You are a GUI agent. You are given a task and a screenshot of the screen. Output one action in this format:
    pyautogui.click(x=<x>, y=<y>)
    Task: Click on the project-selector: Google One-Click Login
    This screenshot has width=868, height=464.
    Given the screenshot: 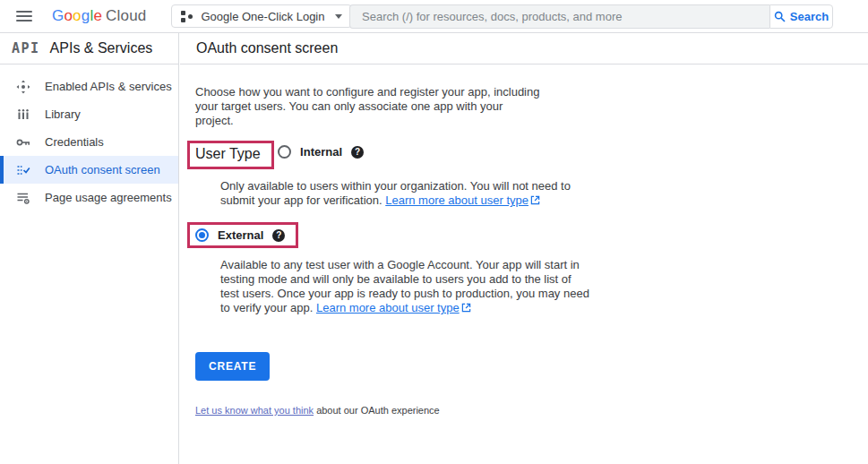 What is the action you would take?
    pyautogui.click(x=262, y=16)
    